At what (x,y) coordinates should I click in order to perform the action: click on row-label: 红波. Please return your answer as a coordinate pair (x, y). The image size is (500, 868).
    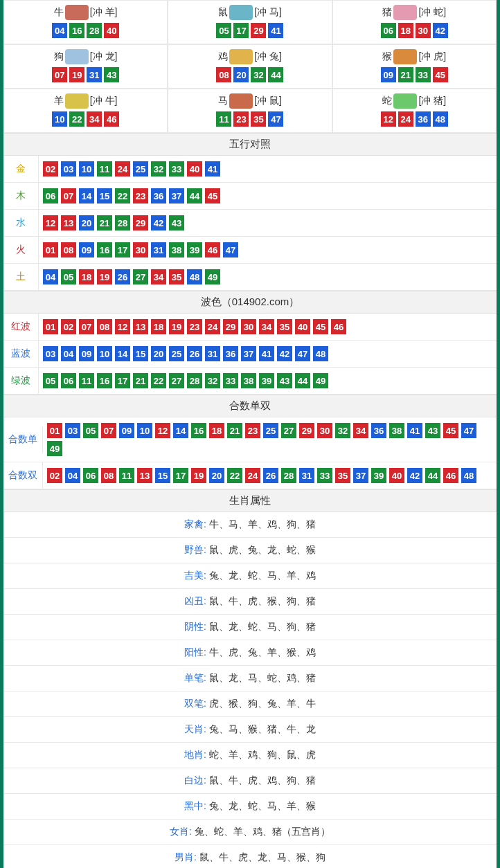
    Looking at the image, I should click on (21, 327).